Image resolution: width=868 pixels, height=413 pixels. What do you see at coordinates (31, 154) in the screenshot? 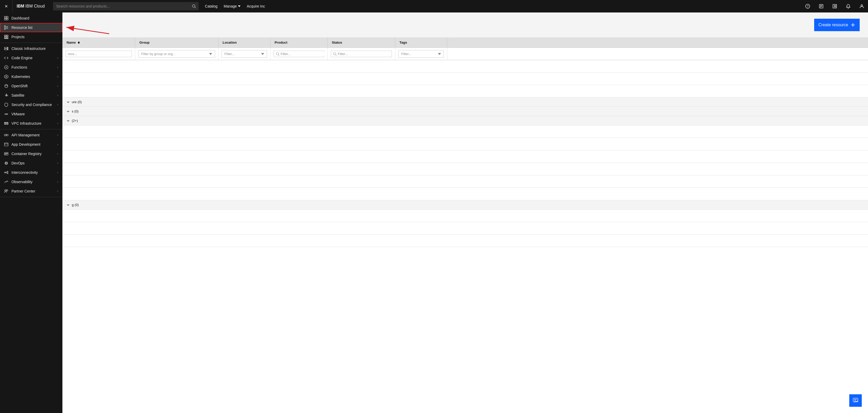
I see `sidebar-item-container-registry: Container Registry ›` at bounding box center [31, 154].